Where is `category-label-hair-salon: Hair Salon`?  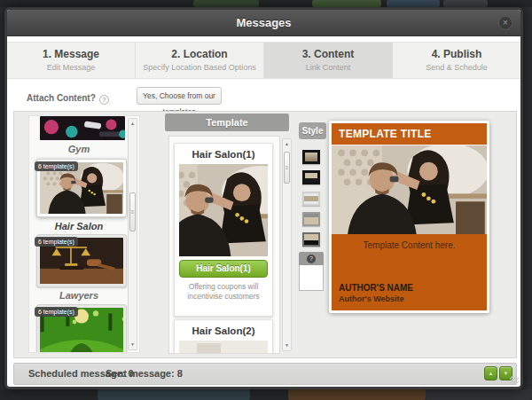
category-label-hair-salon: Hair Salon is located at coordinates (79, 226).